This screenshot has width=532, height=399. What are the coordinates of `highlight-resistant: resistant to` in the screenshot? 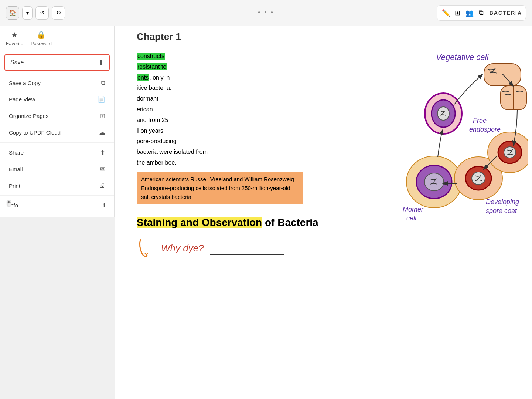 It's located at (152, 67).